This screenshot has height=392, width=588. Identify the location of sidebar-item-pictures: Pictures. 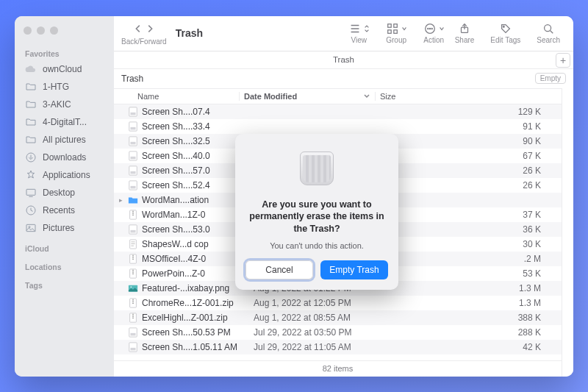
(65, 228).